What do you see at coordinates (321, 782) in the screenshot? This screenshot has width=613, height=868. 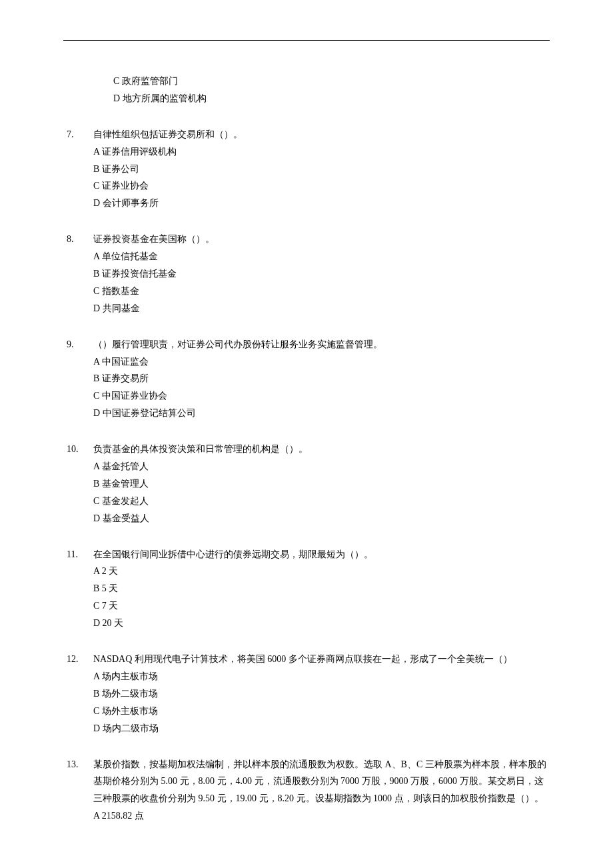 I see `question-stem: 某股价指数，按基期加权法编制，并以样本股的流通股数为权数。选取 A、B、C 三种…` at bounding box center [321, 782].